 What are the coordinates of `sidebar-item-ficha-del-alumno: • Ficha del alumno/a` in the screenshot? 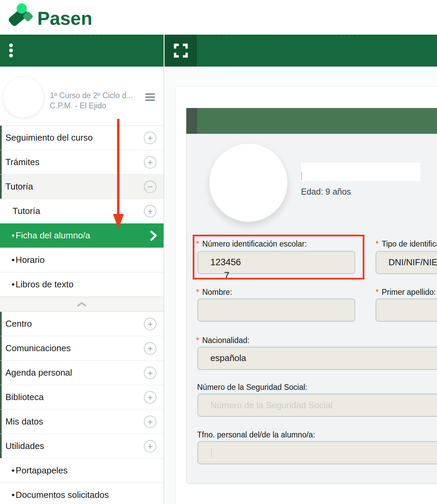 It's located at (82, 236).